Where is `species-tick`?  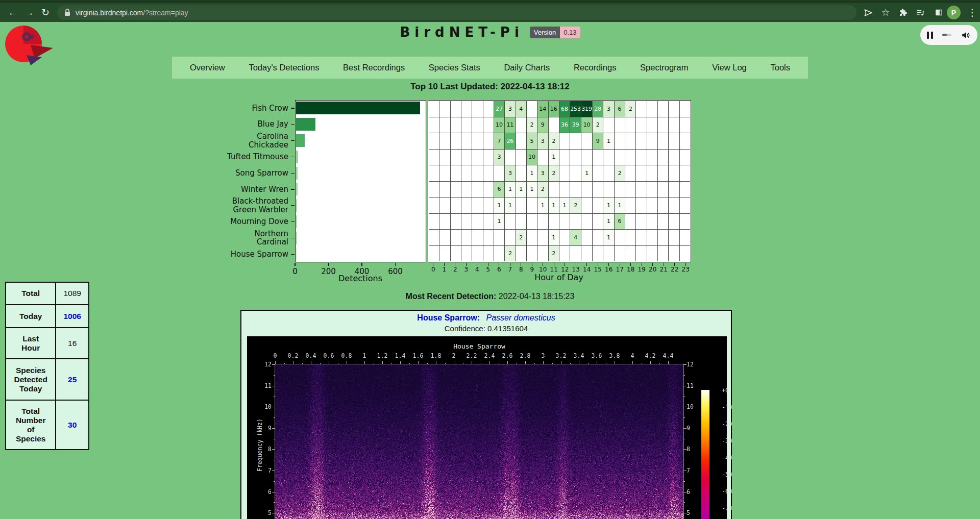
species-tick is located at coordinates (293, 125).